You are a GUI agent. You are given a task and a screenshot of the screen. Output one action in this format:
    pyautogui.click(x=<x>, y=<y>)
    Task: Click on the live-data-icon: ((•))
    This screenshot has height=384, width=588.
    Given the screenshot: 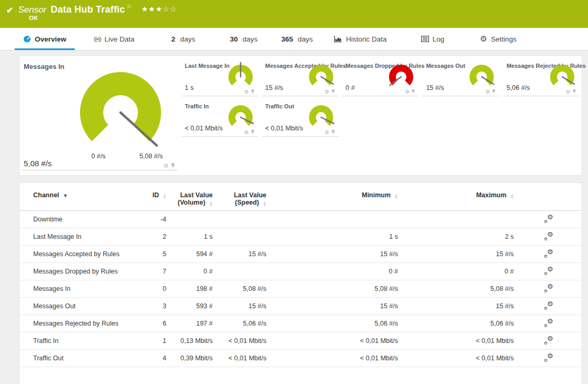 What is the action you would take?
    pyautogui.click(x=97, y=39)
    